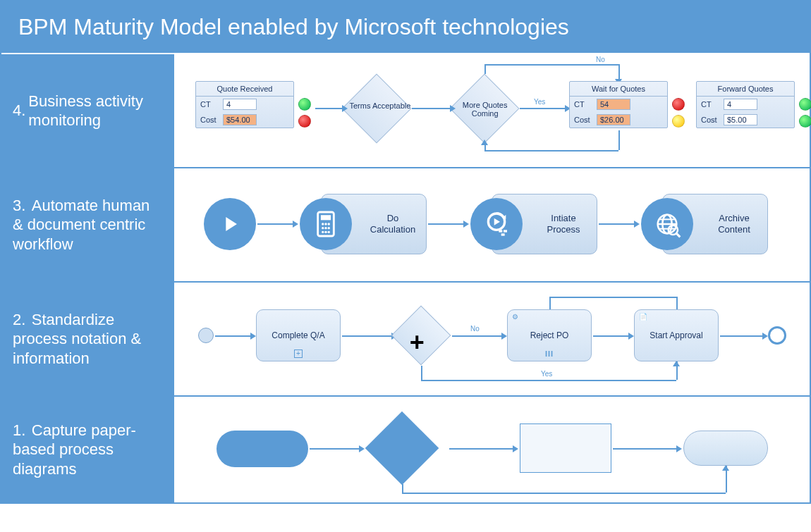 The width and height of the screenshot is (811, 532). What do you see at coordinates (515, 317) in the screenshot?
I see `service-task-icon: ⚙` at bounding box center [515, 317].